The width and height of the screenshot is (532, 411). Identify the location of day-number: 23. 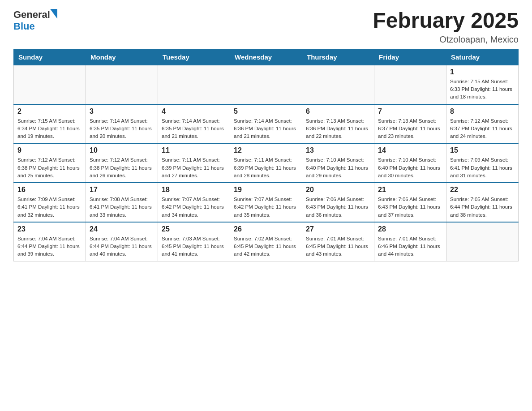
(50, 229).